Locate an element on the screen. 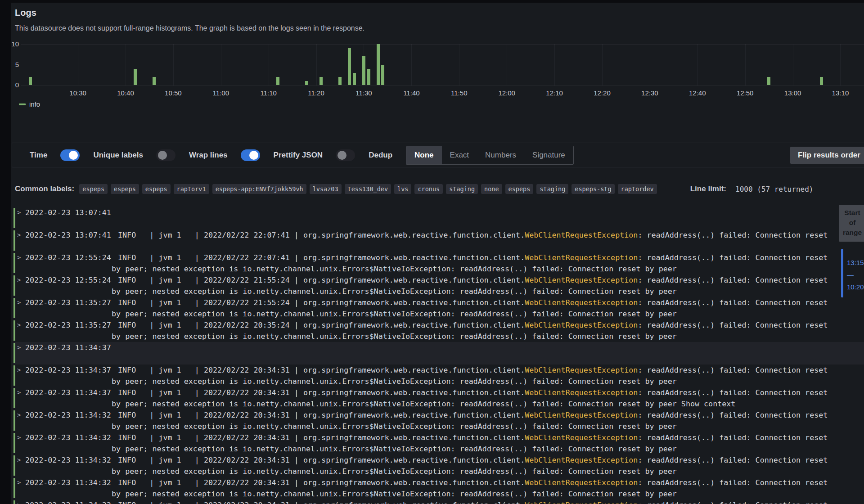  toggle-time: Time is located at coordinates (55, 155).